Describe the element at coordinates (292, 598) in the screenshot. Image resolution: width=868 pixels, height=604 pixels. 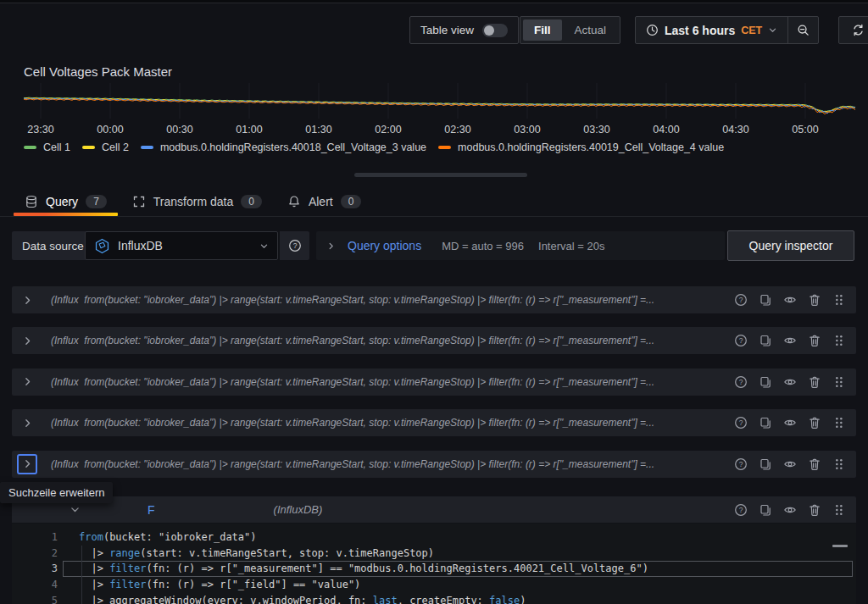
I see `code-text: |> aggregateWindow(every: v.windowPeriod…` at that location.